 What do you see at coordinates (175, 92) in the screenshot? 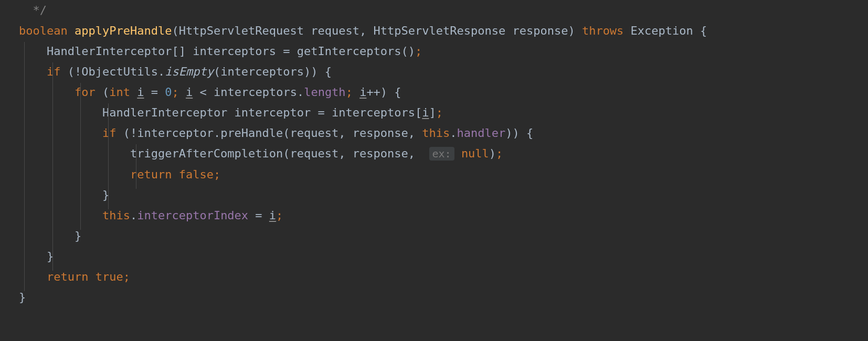
I see `semi2: ;` at bounding box center [175, 92].